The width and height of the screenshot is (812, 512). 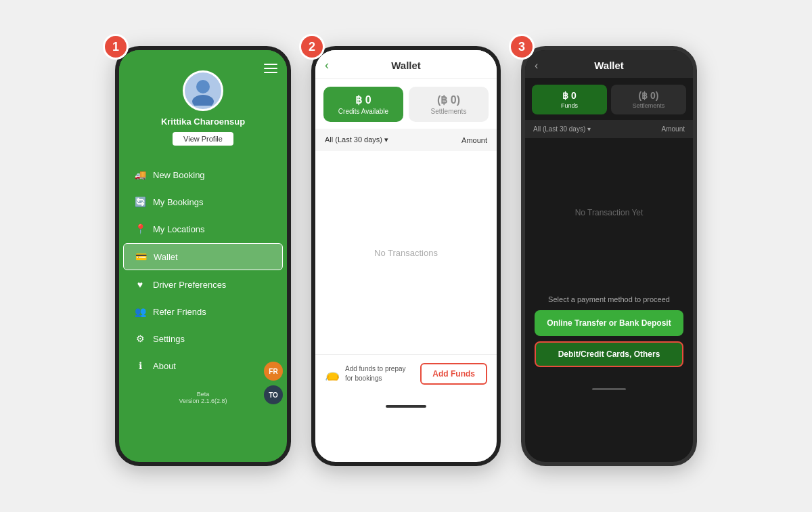 I want to click on screen-2-title: Wallet, so click(x=406, y=65).